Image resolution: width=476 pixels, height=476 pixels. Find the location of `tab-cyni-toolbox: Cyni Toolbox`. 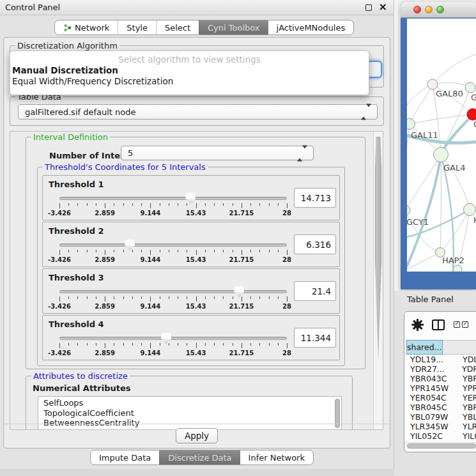

tab-cyni-toolbox: Cyni Toolbox is located at coordinates (234, 27).